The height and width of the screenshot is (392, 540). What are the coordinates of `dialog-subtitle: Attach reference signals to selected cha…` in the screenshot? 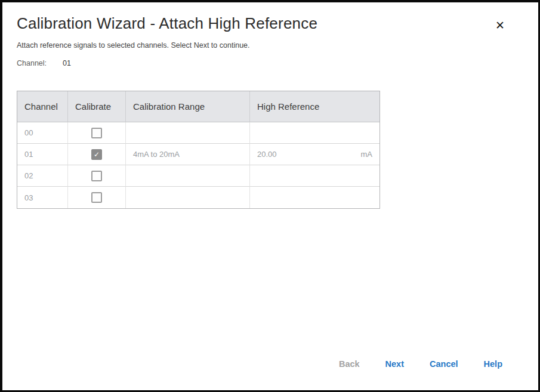 It's located at (134, 45).